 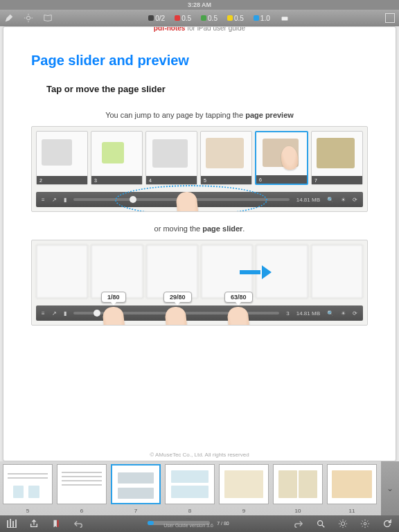 What do you see at coordinates (207, 89) in the screenshot?
I see `step-title: Tap or move the page slider` at bounding box center [207, 89].